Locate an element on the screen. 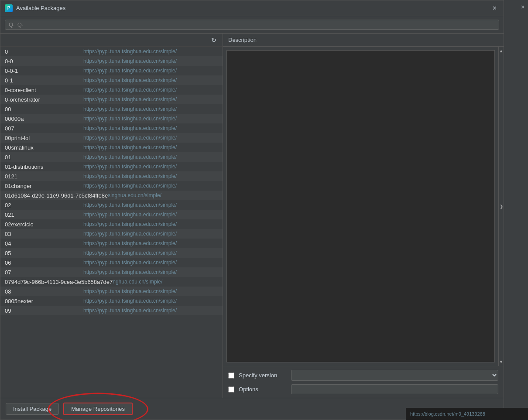 The width and height of the screenshot is (528, 420). title-left: P Available Packages is located at coordinates (35, 8).